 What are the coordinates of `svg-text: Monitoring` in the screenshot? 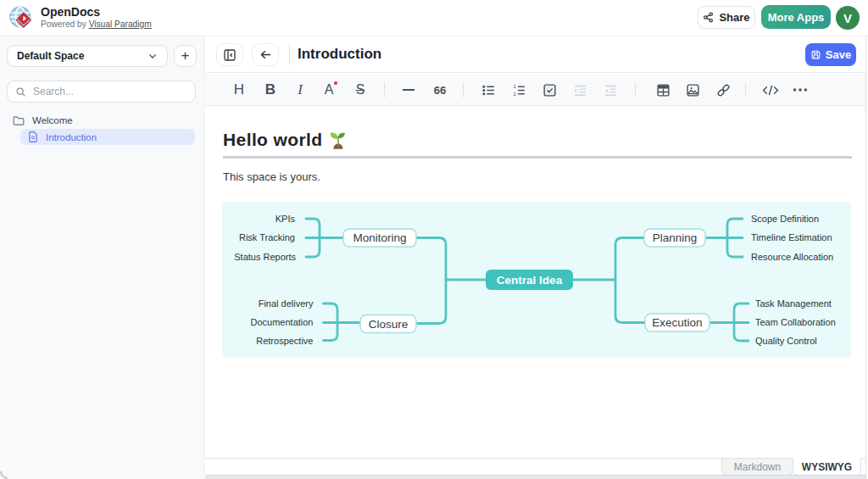 It's located at (380, 237).